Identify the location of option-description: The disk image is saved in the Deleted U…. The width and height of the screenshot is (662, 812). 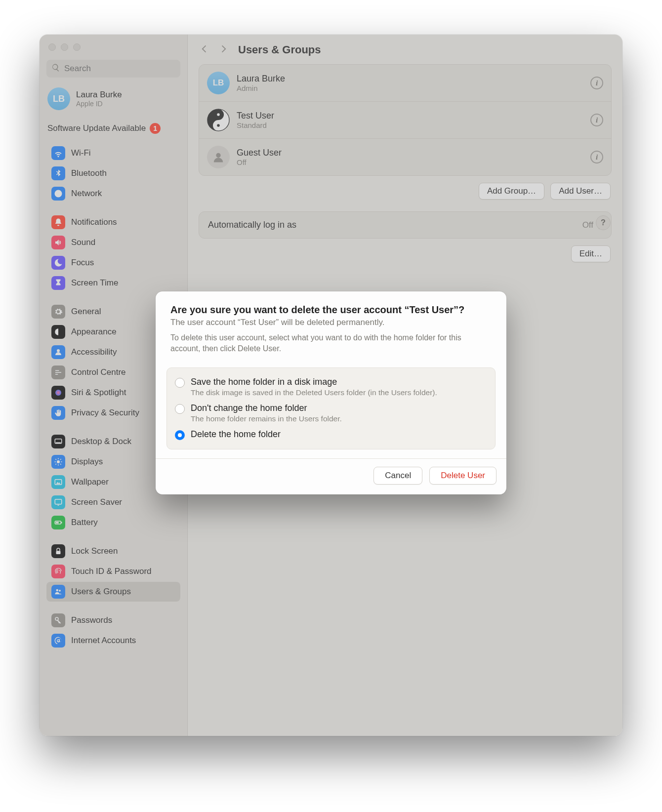
(314, 393).